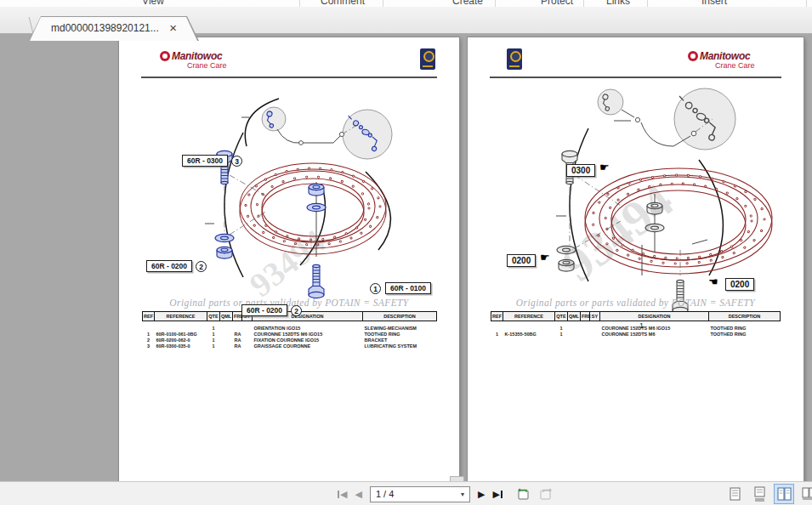 This screenshot has height=505, width=812. Describe the element at coordinates (290, 316) in the screenshot. I see `table-header-row: REF REFERENCE QTE QML FRE SY DESIGNATION…` at that location.